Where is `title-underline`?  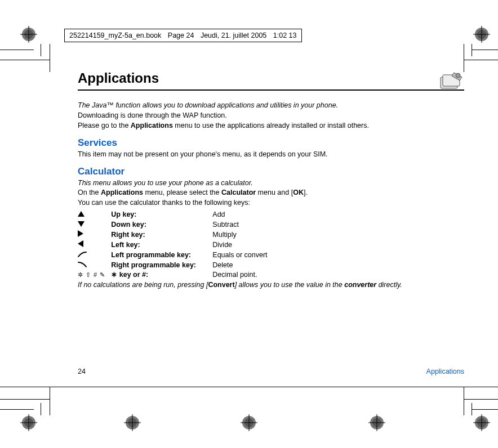 title-underline is located at coordinates (271, 90).